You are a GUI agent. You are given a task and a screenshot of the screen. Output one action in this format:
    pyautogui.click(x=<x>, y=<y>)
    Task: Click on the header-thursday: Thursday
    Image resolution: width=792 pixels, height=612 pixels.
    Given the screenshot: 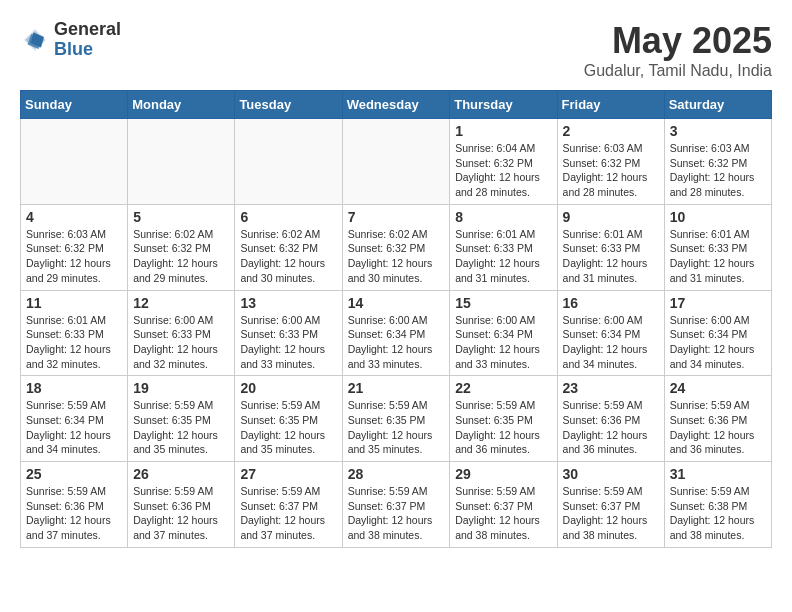 What is the action you would take?
    pyautogui.click(x=504, y=105)
    